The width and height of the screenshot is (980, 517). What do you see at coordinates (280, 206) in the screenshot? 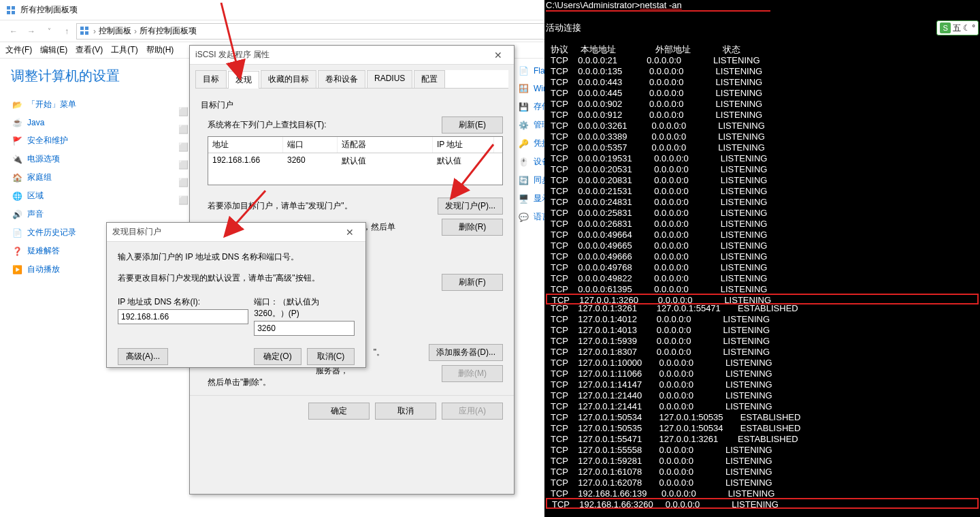
I see `add-portal-text: 若要添加目标门户，请单击"发现门户"。` at bounding box center [280, 206].